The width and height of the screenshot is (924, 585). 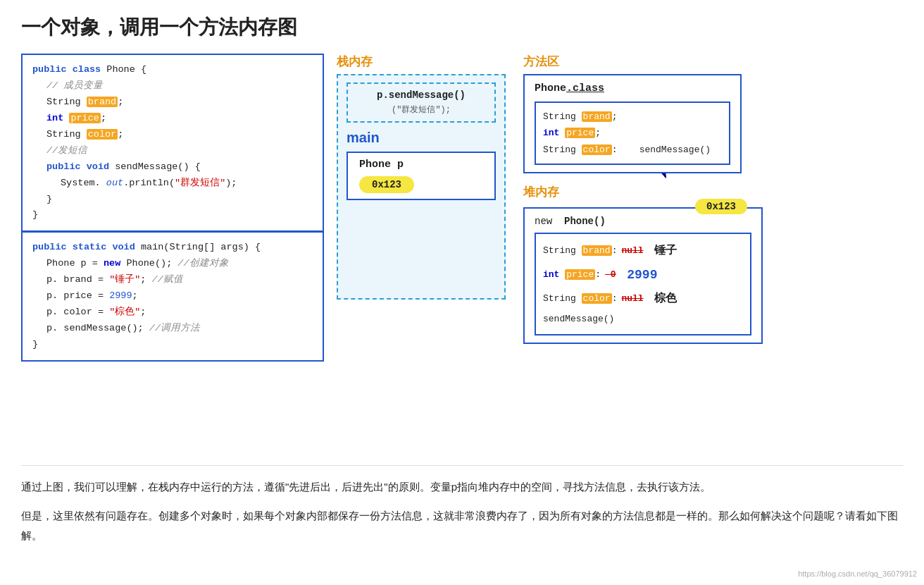 I want to click on price-value: 2999, so click(x=639, y=275).